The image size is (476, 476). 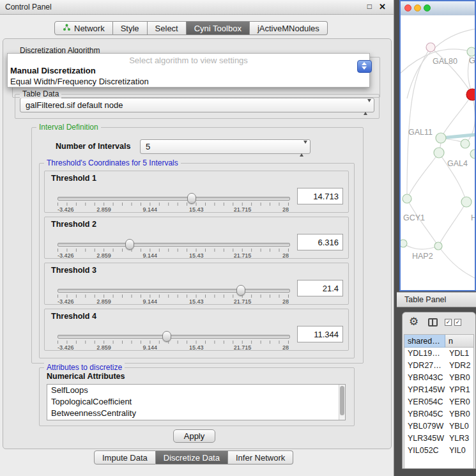 What do you see at coordinates (445, 61) in the screenshot?
I see `node-label: GAL80` at bounding box center [445, 61].